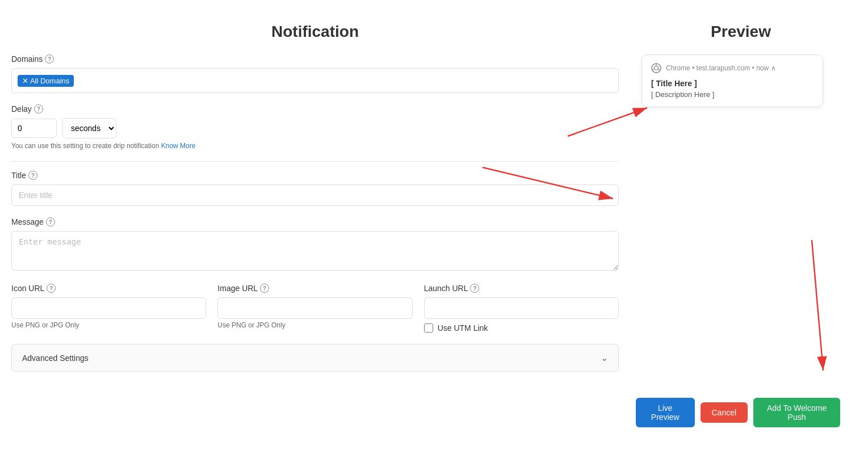 Image resolution: width=868 pixels, height=450 pixels. What do you see at coordinates (732, 81) in the screenshot?
I see `preview-card: Chrome • test.larapush.com • now ∧ [ Tit…` at bounding box center [732, 81].